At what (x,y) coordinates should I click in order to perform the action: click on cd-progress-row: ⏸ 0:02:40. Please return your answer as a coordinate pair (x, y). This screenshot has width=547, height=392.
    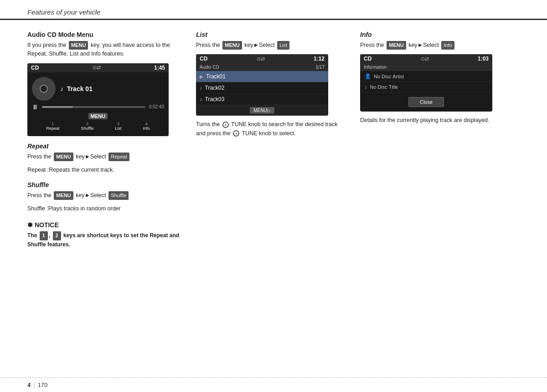
    Looking at the image, I should click on (98, 107).